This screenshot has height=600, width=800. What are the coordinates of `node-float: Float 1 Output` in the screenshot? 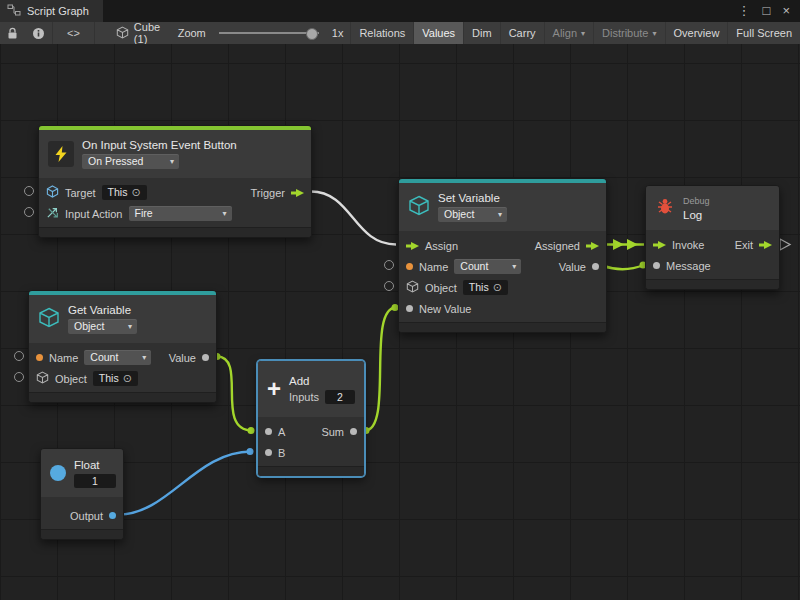 It's located at (82, 494).